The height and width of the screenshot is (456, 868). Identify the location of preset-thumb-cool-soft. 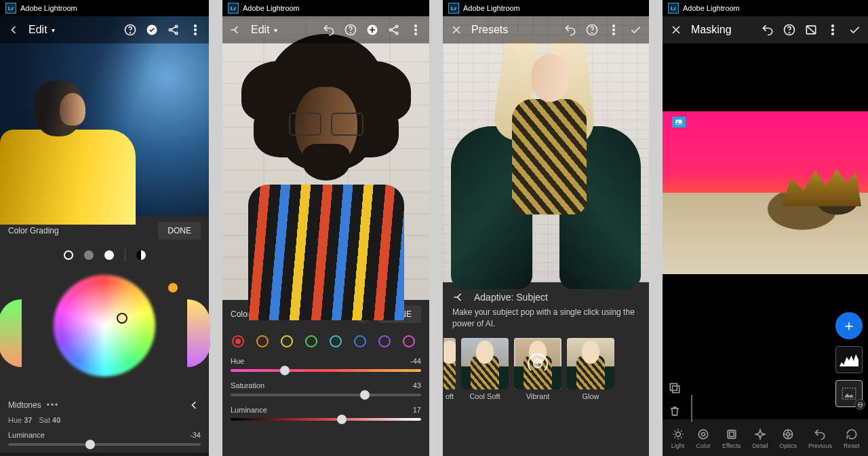
(485, 364).